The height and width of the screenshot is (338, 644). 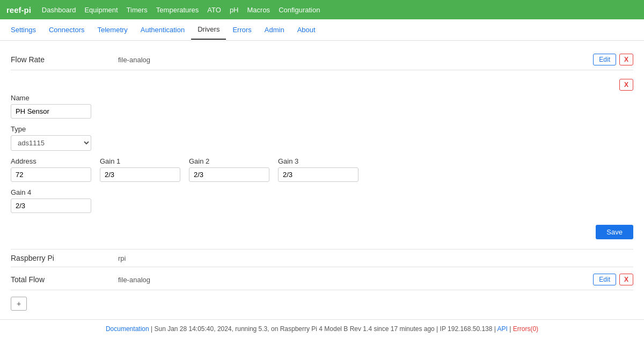 I want to click on gain1-group: Gain 1, so click(x=140, y=170).